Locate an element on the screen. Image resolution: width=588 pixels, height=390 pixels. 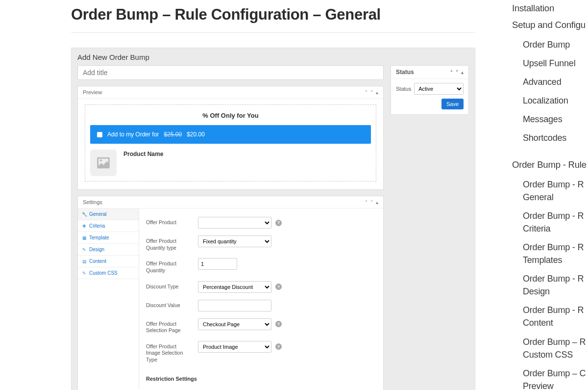
tab-content: ▤Content is located at coordinates (108, 261).